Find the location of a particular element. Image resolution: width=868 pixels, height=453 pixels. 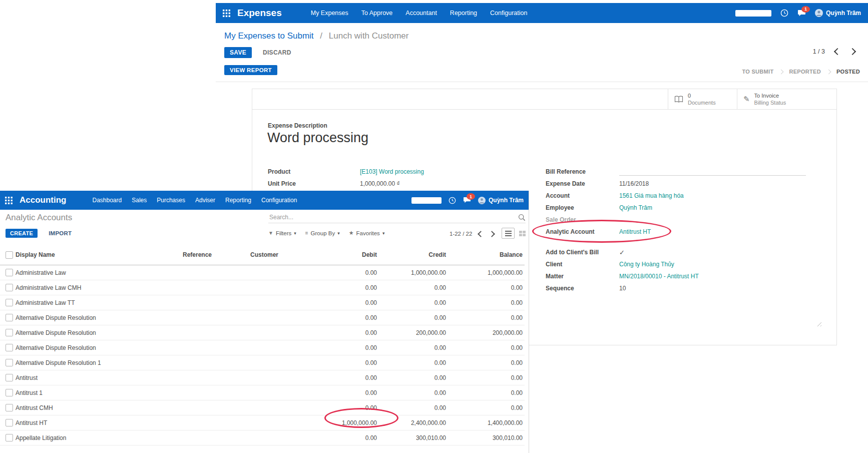

breadcrumb-parent-link: My Expenses to Submit is located at coordinates (269, 36).